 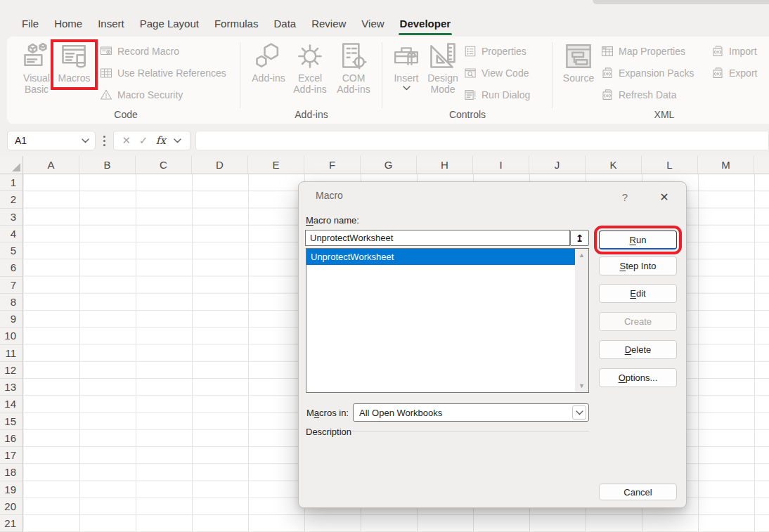 I want to click on close-icon: ✕, so click(x=664, y=197).